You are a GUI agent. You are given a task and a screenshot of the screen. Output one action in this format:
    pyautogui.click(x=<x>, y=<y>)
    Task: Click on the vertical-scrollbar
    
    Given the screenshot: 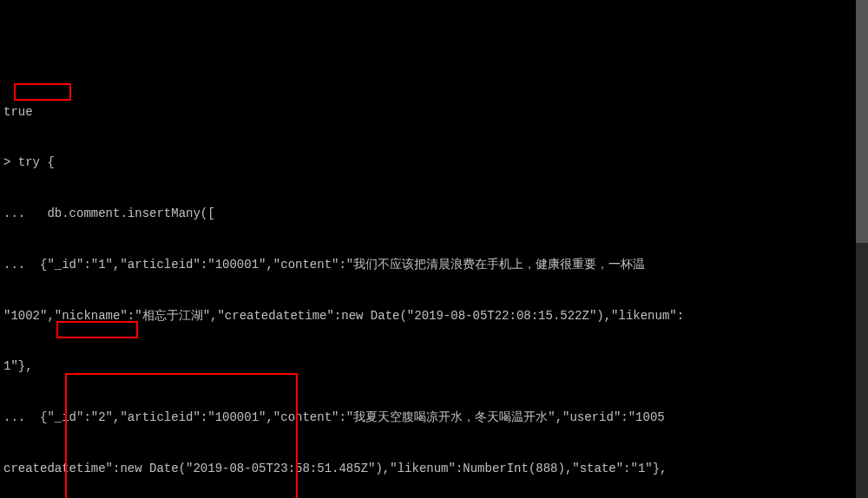 What is the action you would take?
    pyautogui.click(x=862, y=249)
    